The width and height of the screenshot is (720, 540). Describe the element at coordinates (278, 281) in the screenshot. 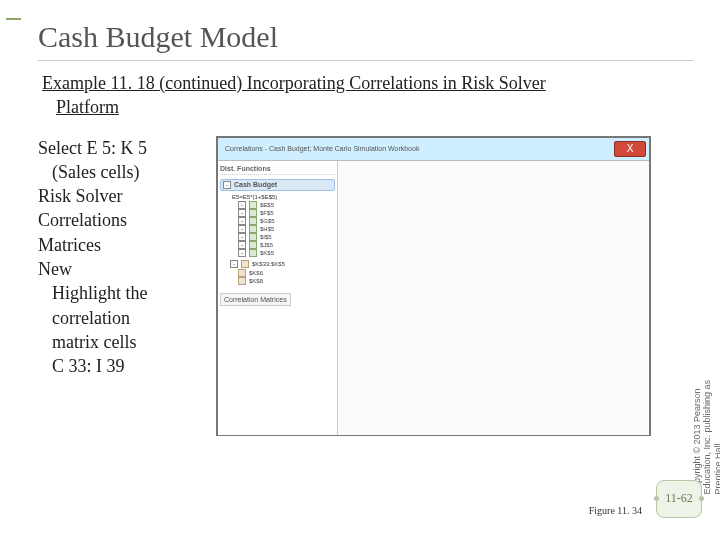

I see `tree-leaf: $K$8` at that location.